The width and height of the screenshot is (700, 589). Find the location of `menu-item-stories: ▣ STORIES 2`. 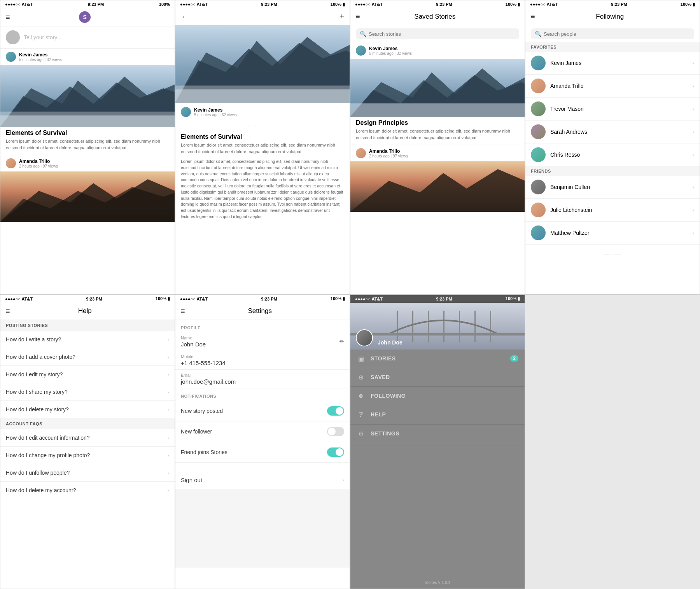

menu-item-stories: ▣ STORIES 2 is located at coordinates (438, 359).